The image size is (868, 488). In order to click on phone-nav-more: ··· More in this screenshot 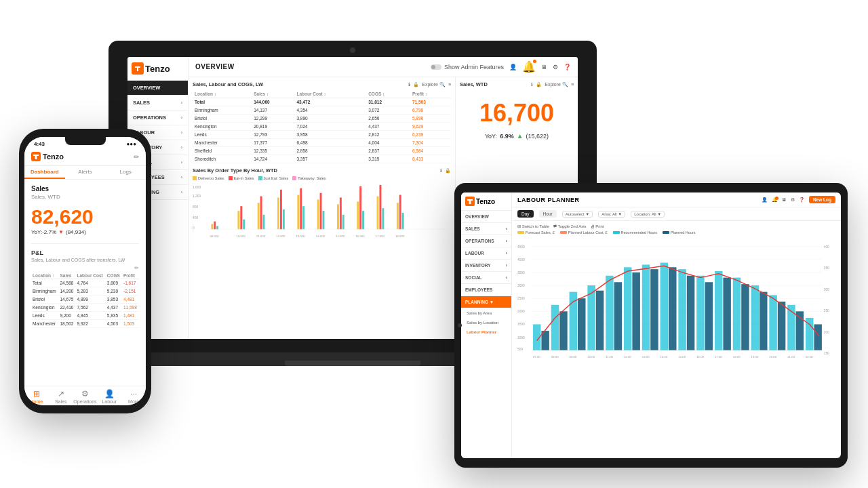, I will do `click(134, 396)`.